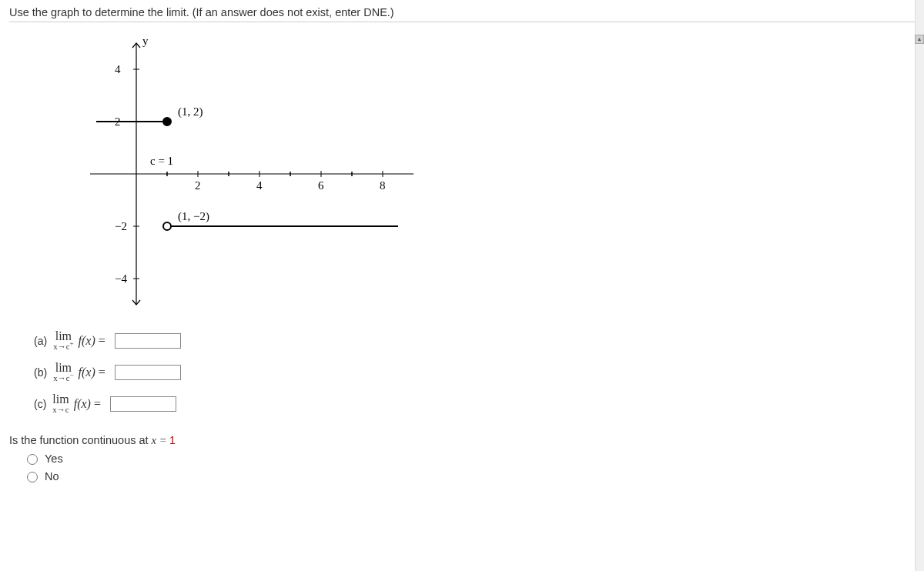  What do you see at coordinates (121, 226) in the screenshot?
I see `svg-text: −2` at bounding box center [121, 226].